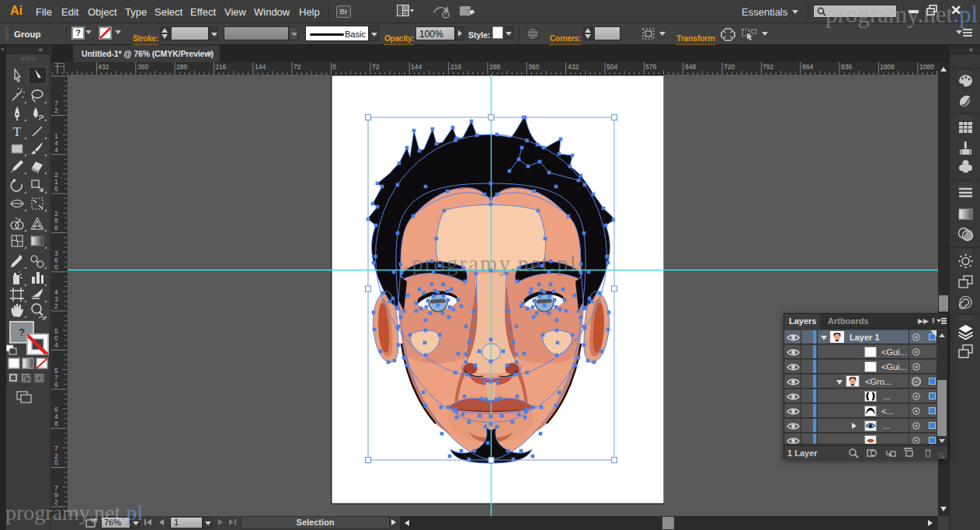 This screenshot has height=530, width=980. What do you see at coordinates (729, 67) in the screenshot?
I see `svg-text: 720` at bounding box center [729, 67].